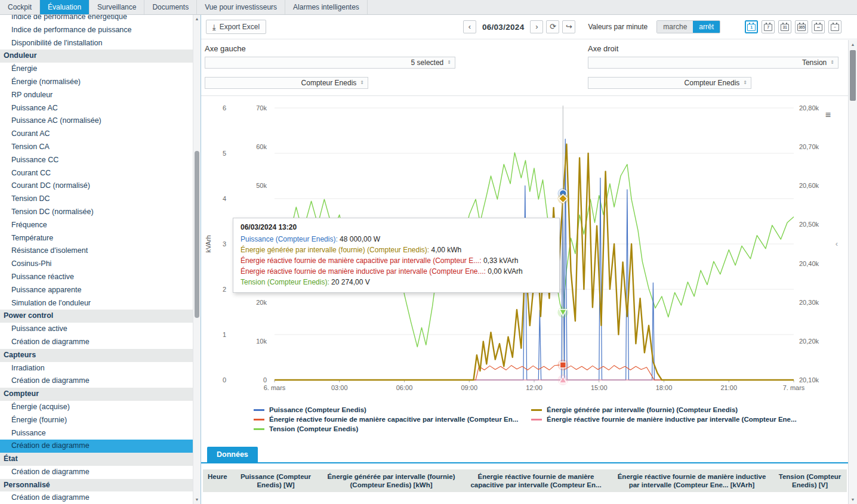 The width and height of the screenshot is (857, 504). I want to click on sidebar-item-rp-onduleur: RP onduleur, so click(97, 95).